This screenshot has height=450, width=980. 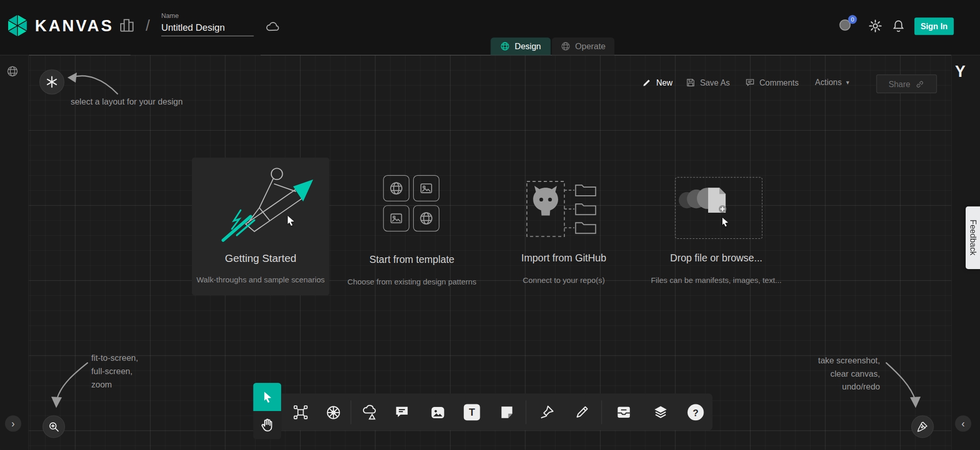 I want to click on tab-design: Design, so click(x=520, y=46).